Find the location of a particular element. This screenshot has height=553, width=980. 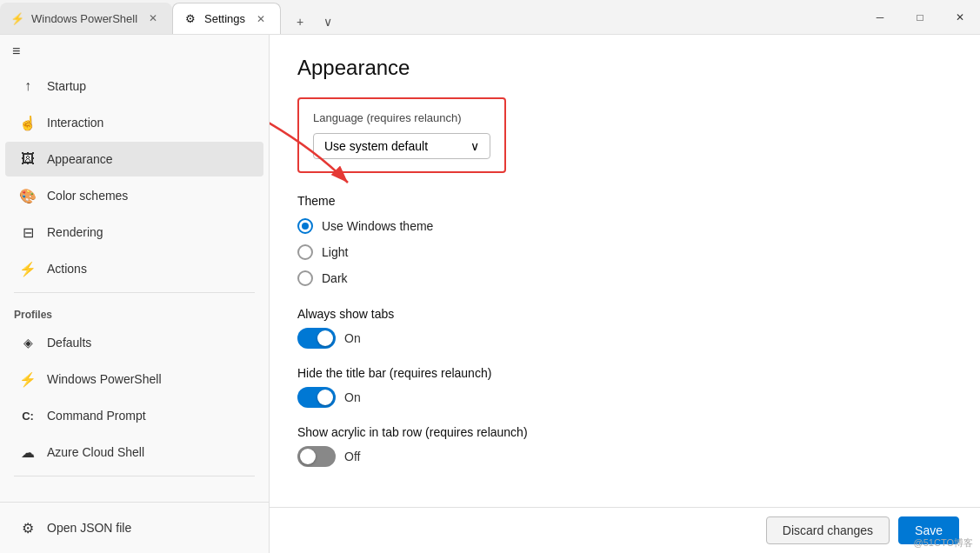

interaction-icon: ☝ is located at coordinates (28, 123).